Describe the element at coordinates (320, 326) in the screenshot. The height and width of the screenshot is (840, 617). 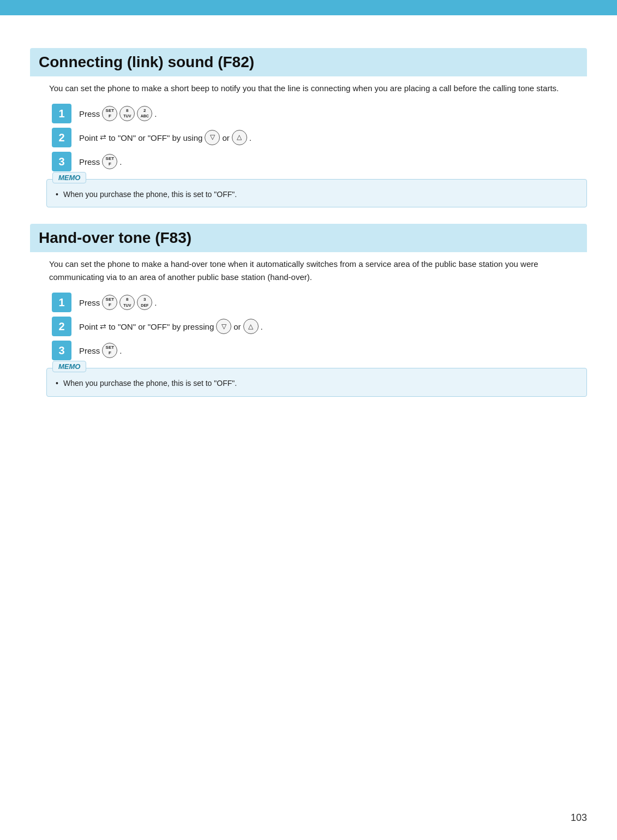
I see `step-2-2: 2 Point ⇄ to "ON" or "OFF" by pressing ▽…` at that location.